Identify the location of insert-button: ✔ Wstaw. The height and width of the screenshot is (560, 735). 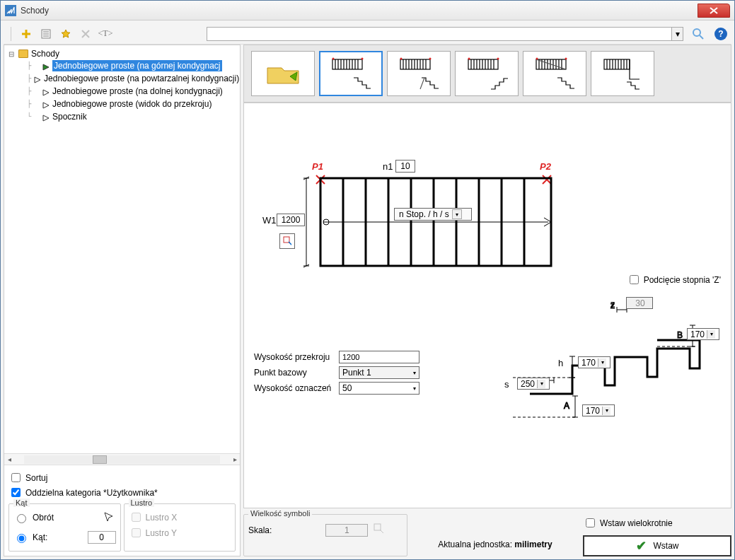
(657, 546).